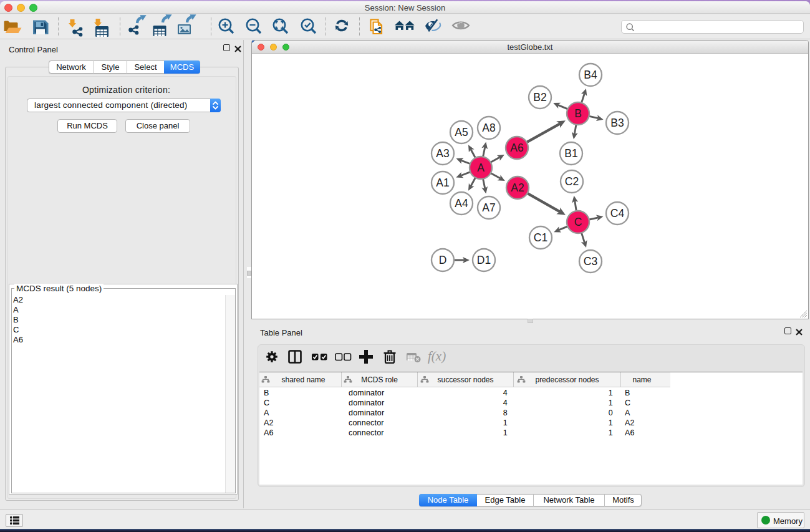 Image resolution: width=810 pixels, height=532 pixels. What do you see at coordinates (578, 114) in the screenshot?
I see `svg-text: B` at bounding box center [578, 114].